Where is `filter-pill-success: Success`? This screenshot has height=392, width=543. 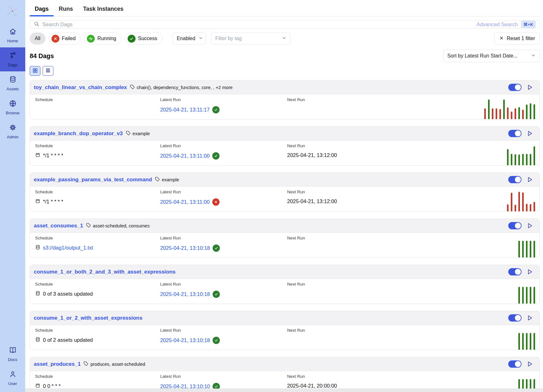
filter-pill-success: Success is located at coordinates (143, 39).